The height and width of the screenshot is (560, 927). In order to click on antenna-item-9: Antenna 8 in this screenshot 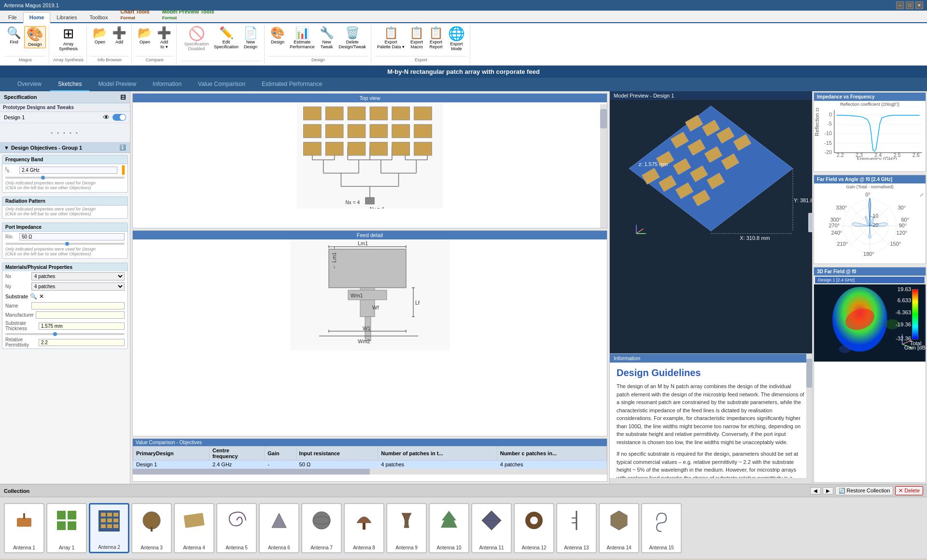, I will do `click(364, 528)`.